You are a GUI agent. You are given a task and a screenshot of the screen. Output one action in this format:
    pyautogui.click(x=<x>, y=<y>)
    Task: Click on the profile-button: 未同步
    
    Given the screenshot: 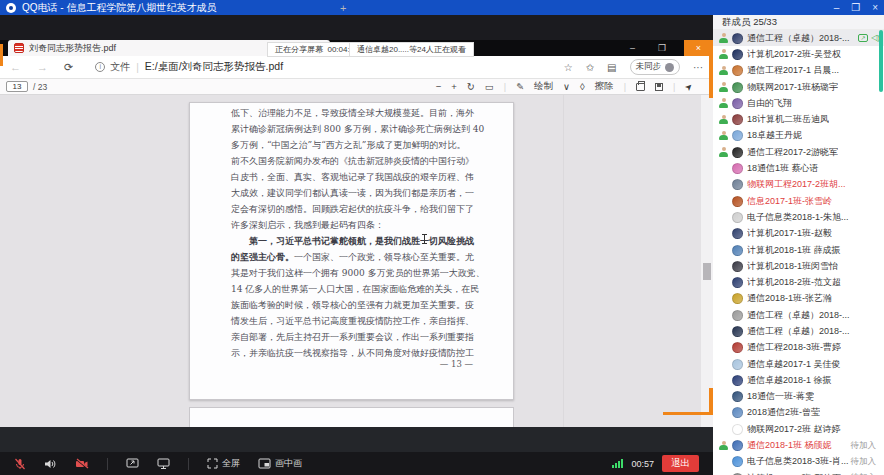 What is the action you would take?
    pyautogui.click(x=656, y=67)
    